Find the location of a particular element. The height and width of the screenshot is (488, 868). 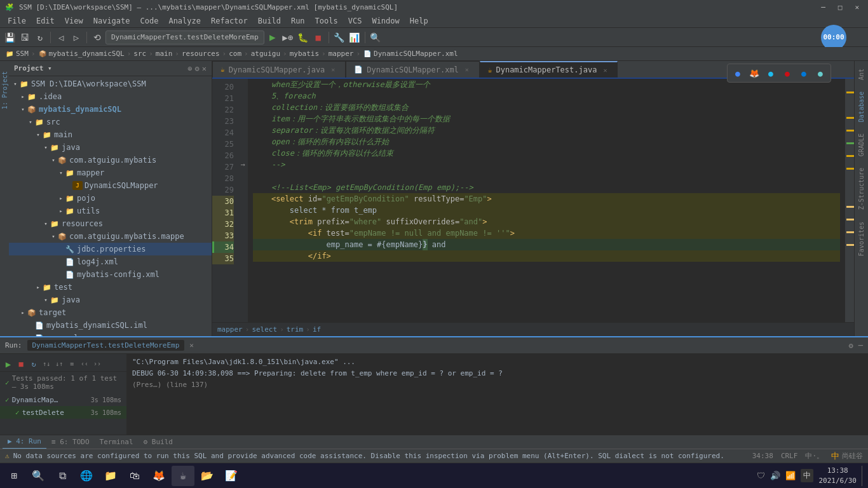

tree-item-src: ▾ 📁 src is located at coordinates (111, 122).